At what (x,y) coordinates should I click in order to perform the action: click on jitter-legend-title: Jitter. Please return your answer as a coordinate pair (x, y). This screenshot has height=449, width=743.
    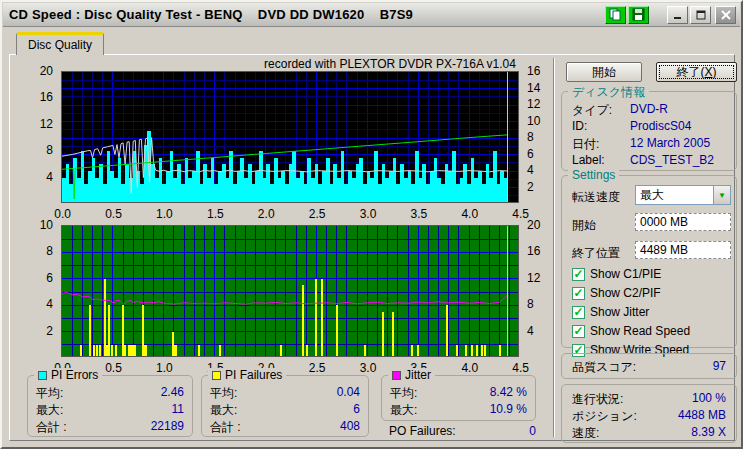
    Looking at the image, I should click on (412, 375).